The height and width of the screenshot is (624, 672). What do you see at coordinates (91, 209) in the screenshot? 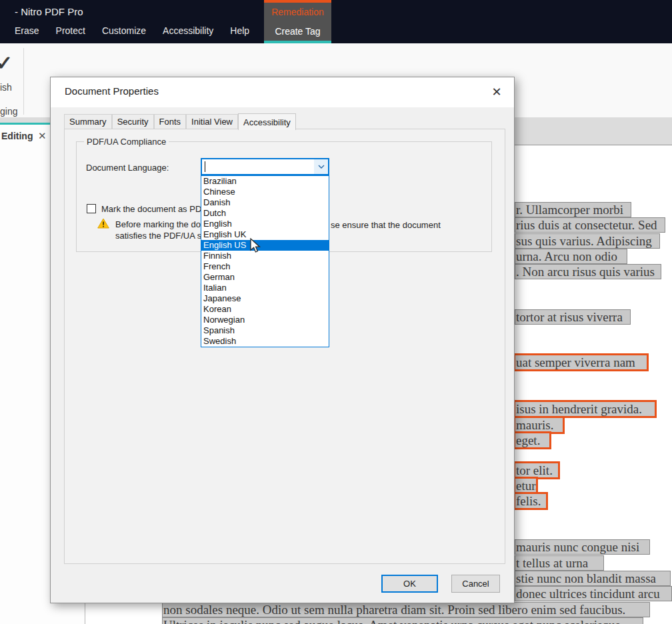
I see `mark-pdfua-checkbox` at bounding box center [91, 209].